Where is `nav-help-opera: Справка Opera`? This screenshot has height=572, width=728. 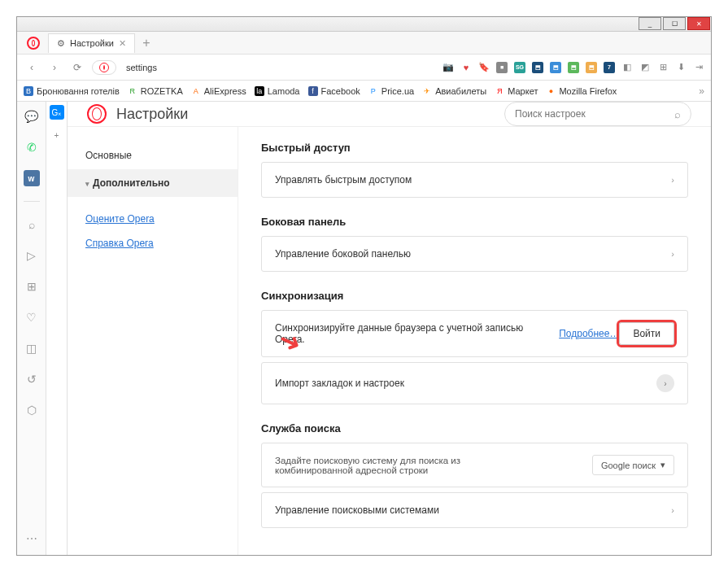
nav-help-opera: Справка Opera is located at coordinates (153, 243).